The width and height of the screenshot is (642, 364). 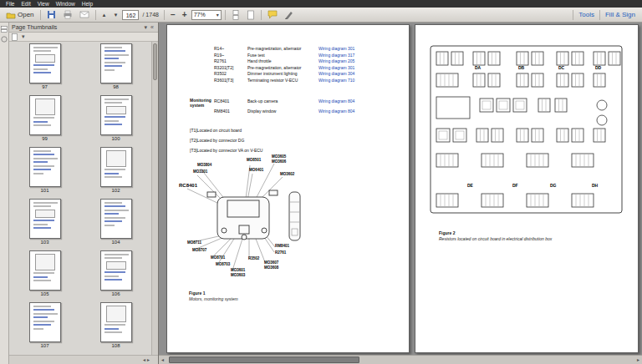 What do you see at coordinates (336, 55) in the screenshot?
I see `wiring-diagram-link: Wiring diagram 317` at bounding box center [336, 55].